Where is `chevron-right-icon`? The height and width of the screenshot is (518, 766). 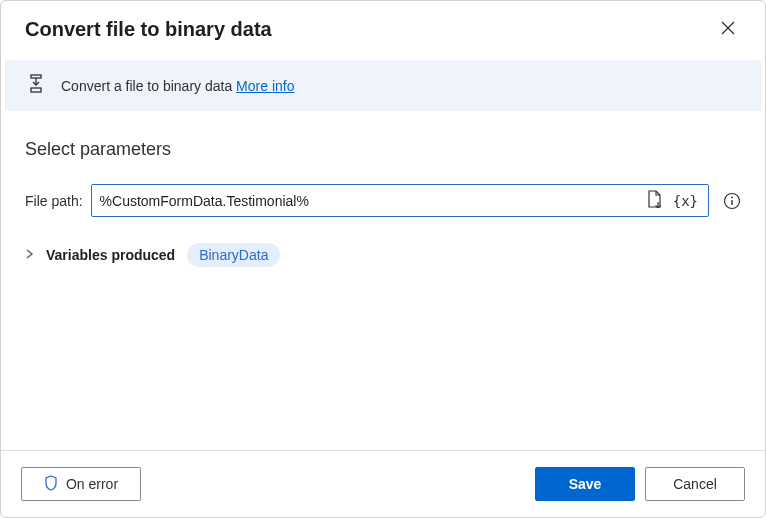 chevron-right-icon is located at coordinates (30, 255).